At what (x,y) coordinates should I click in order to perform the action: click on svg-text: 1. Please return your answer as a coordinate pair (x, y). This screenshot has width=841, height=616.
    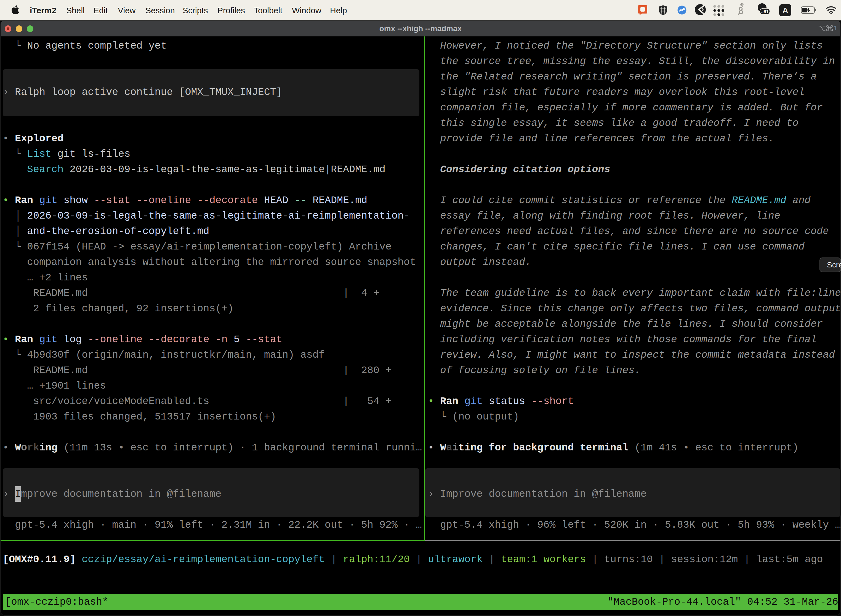
    Looking at the image, I should click on (835, 28).